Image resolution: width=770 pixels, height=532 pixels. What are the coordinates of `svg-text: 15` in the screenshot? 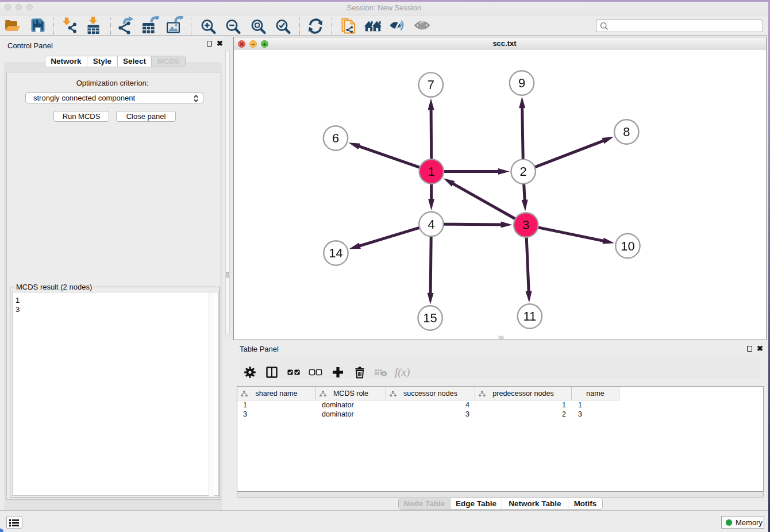 It's located at (430, 318).